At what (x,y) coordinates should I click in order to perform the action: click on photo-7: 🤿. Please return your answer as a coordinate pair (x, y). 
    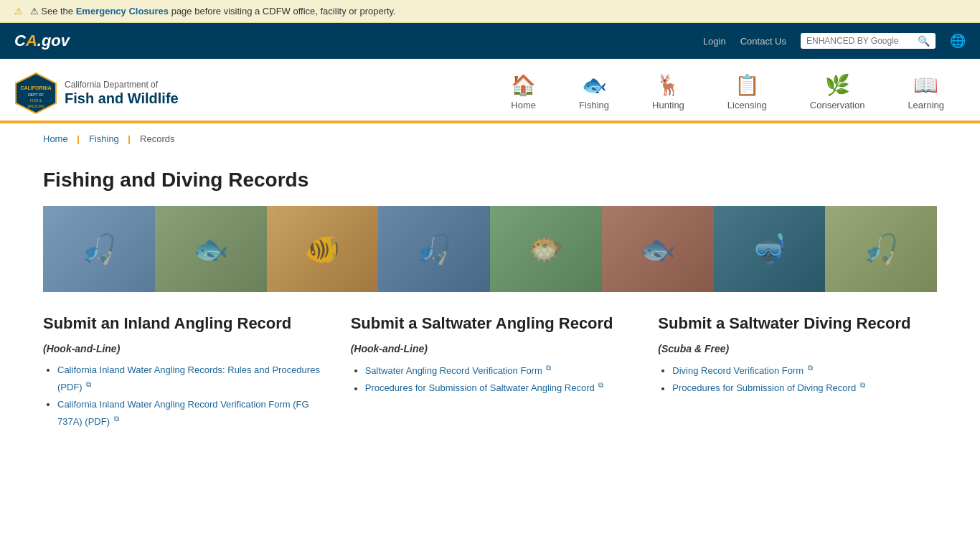
    Looking at the image, I should click on (770, 249).